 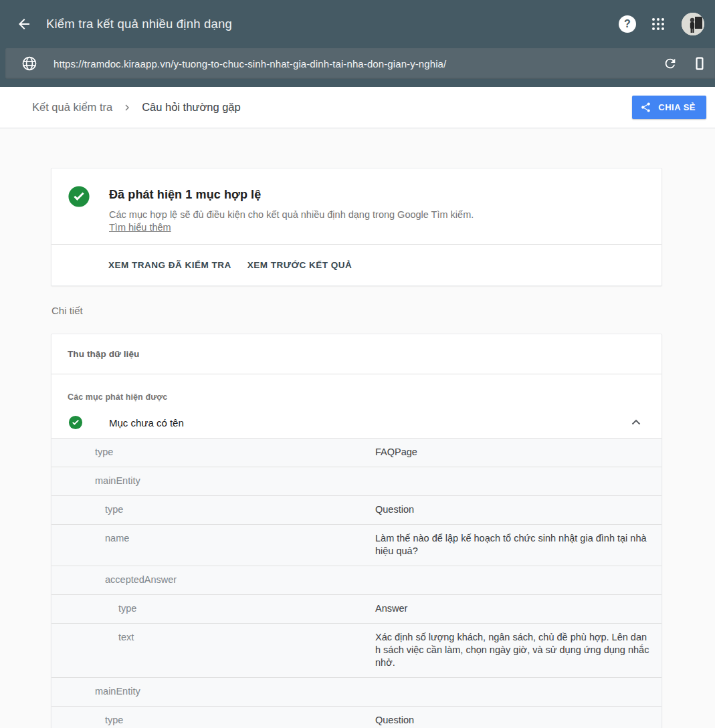 What do you see at coordinates (356, 354) in the screenshot?
I see `crawl-section-header: Thu thập dữ liệu` at bounding box center [356, 354].